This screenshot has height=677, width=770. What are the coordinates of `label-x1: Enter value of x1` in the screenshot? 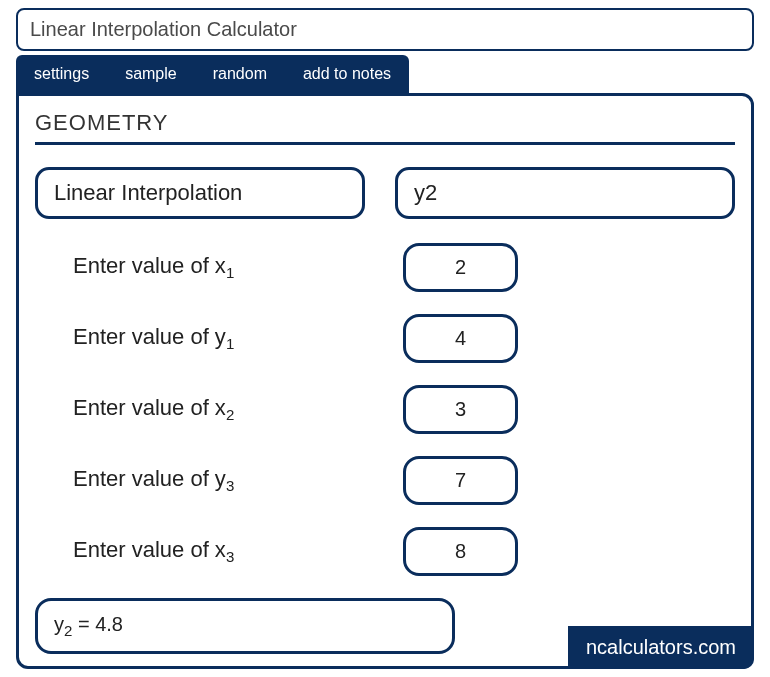 It's located at (238, 267).